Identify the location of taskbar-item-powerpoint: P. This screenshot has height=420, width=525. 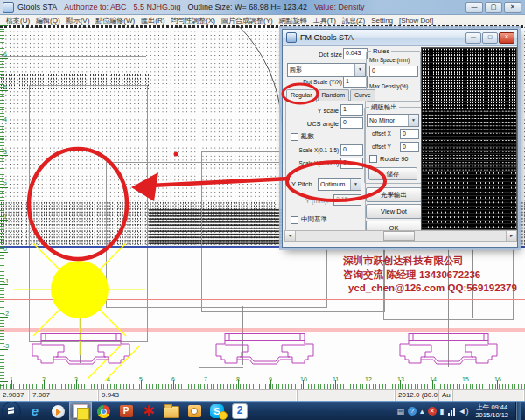
(126, 411).